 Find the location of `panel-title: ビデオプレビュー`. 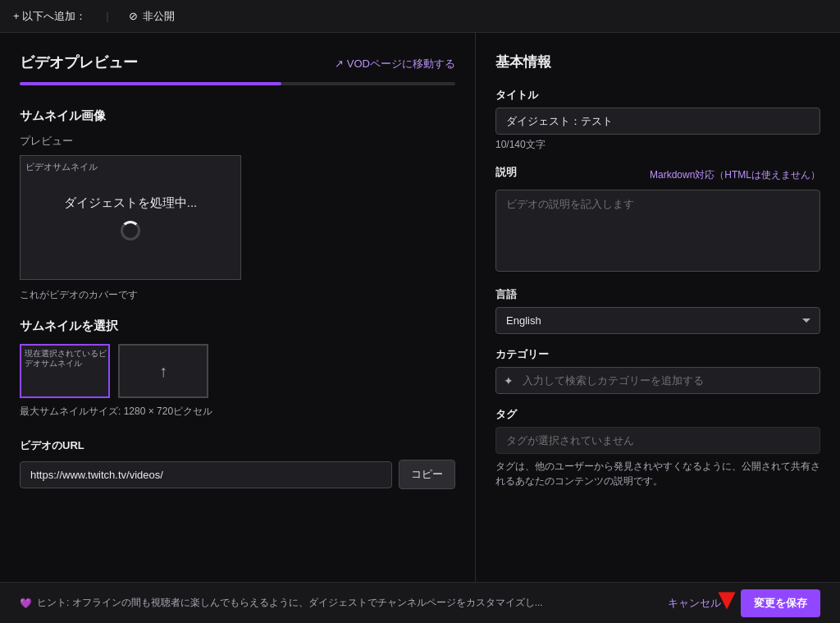

panel-title: ビデオプレビュー is located at coordinates (79, 62).